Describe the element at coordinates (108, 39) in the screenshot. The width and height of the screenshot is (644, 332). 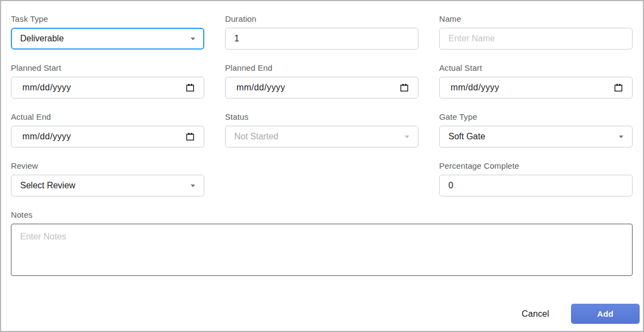
I see `task-type-select: Deliverable` at that location.